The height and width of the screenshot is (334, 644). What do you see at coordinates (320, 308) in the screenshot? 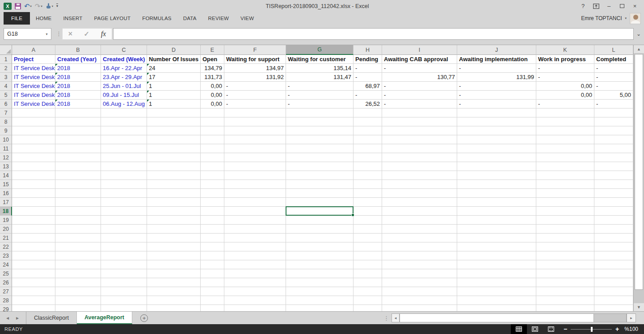
I see `cell-G29` at bounding box center [320, 308].